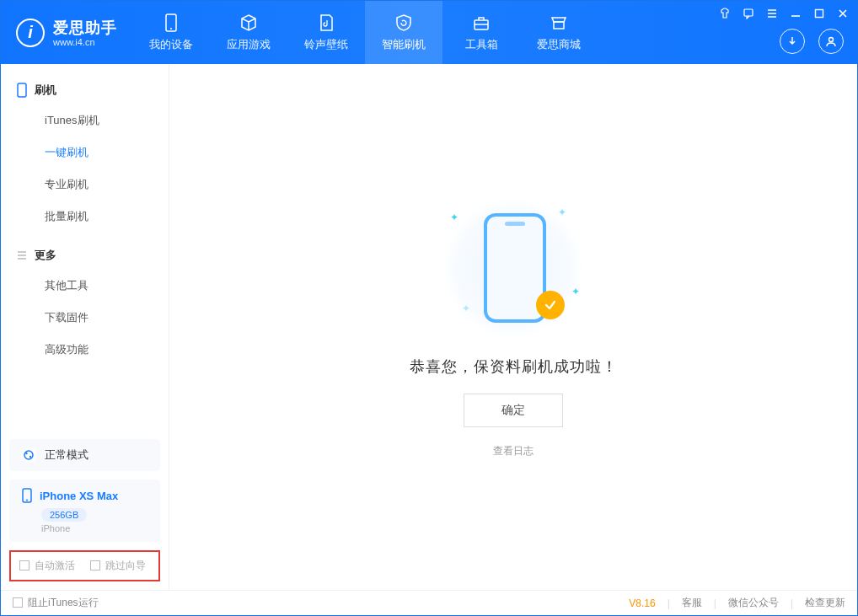 The width and height of the screenshot is (858, 616). I want to click on view-log-link: 查看日志, so click(513, 452).